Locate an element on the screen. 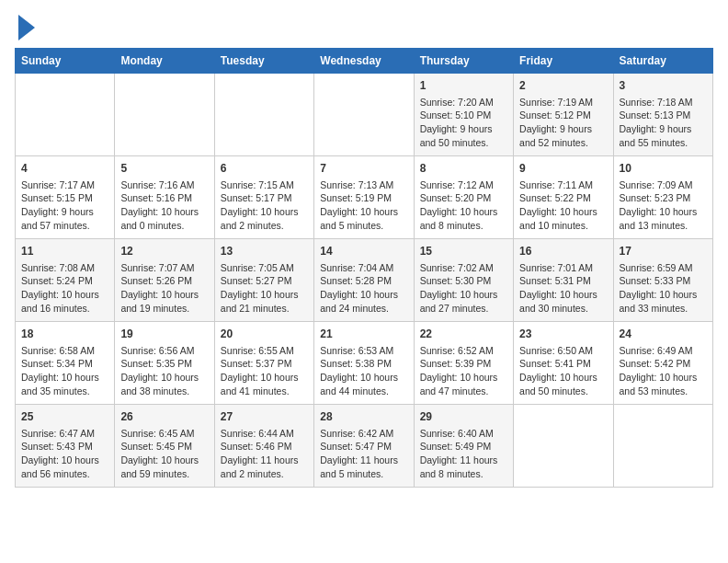 Image resolution: width=728 pixels, height=563 pixels. calendar-cell: 5Sunrise: 7:16 AM Sunset: 5:16 PM Daylig… is located at coordinates (165, 198).